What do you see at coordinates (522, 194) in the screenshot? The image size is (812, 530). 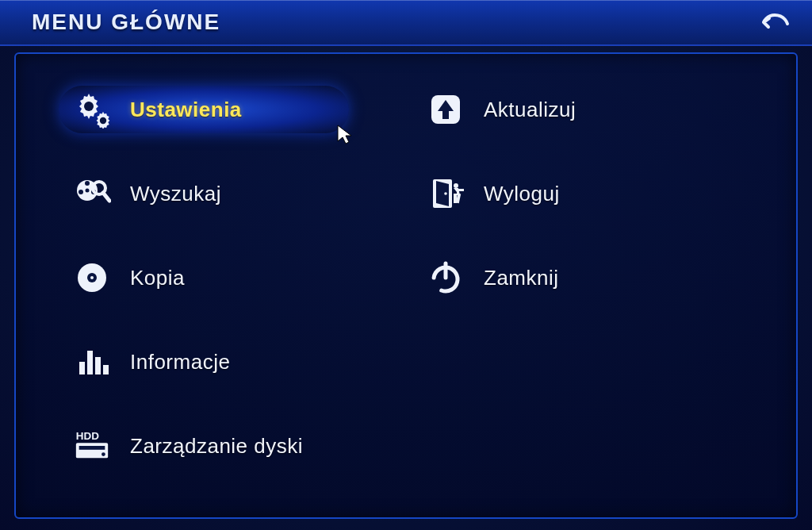 I see `menu-item-label: Wyloguj` at bounding box center [522, 194].